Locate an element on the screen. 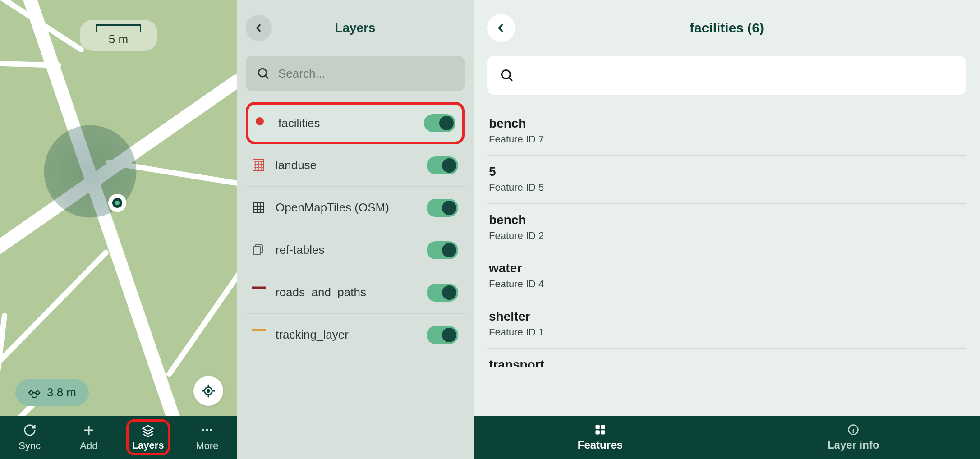  layer-name: landuse is located at coordinates (346, 165).